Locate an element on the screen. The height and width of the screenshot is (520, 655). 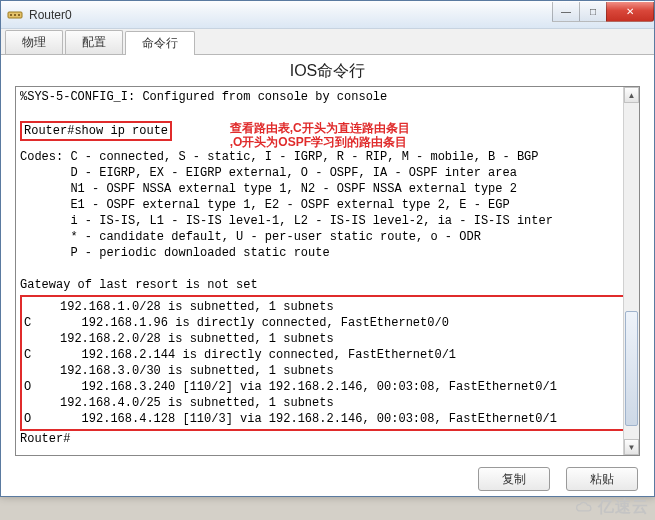
tab-cli: 命令行 is located at coordinates (160, 43).